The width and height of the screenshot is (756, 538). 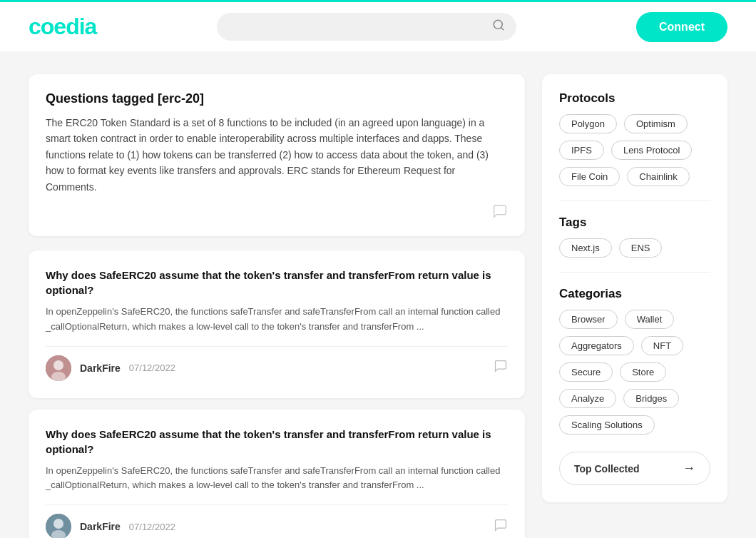 I want to click on chip-nextjs: Next.js, so click(x=586, y=248).